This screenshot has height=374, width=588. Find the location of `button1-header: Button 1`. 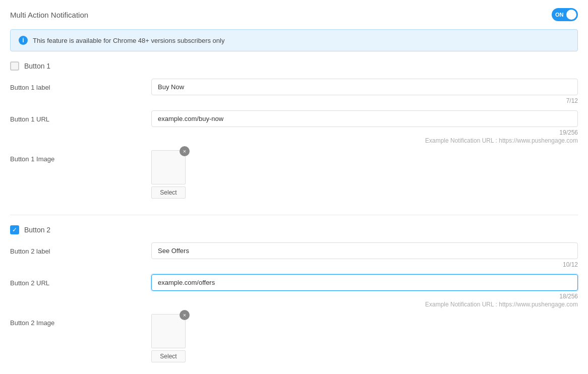

button1-header: Button 1 is located at coordinates (294, 66).